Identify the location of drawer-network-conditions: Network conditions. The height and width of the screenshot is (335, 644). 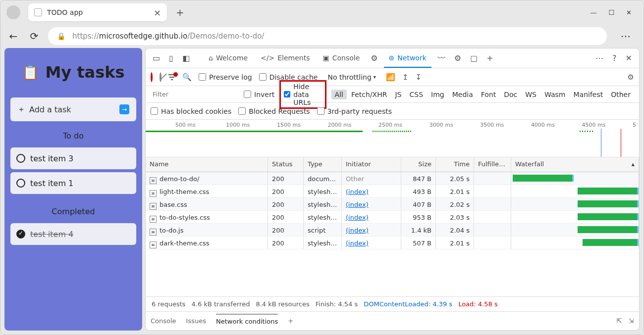
(247, 320).